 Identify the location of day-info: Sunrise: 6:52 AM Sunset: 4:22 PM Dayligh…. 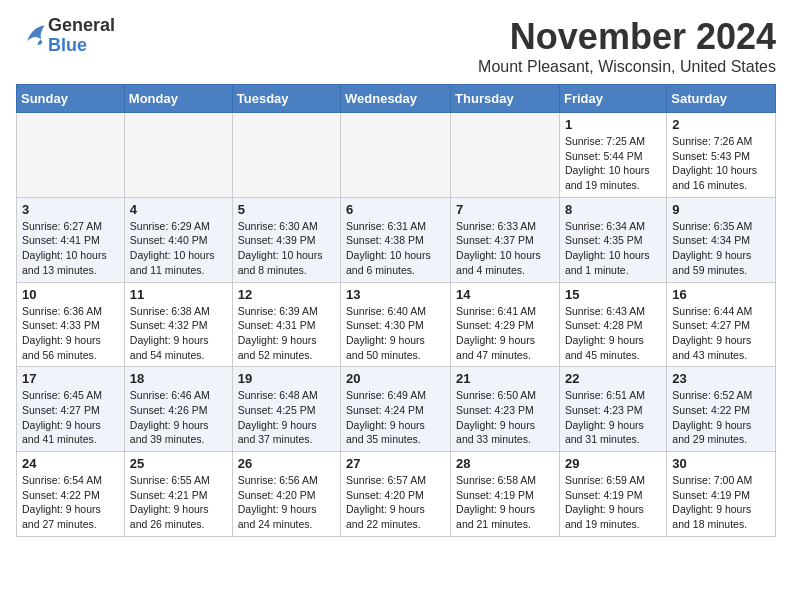
(721, 418).